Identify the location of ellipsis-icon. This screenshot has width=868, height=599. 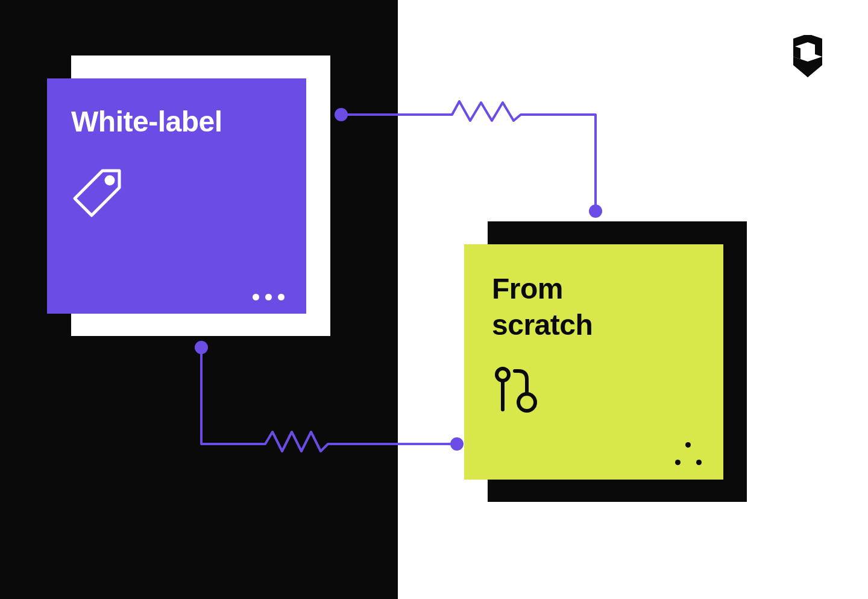
(269, 297).